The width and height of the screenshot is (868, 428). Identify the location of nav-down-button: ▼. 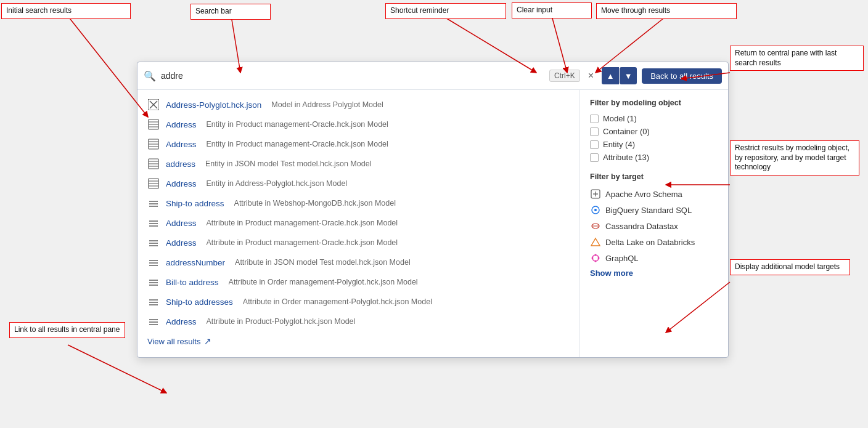
(628, 76).